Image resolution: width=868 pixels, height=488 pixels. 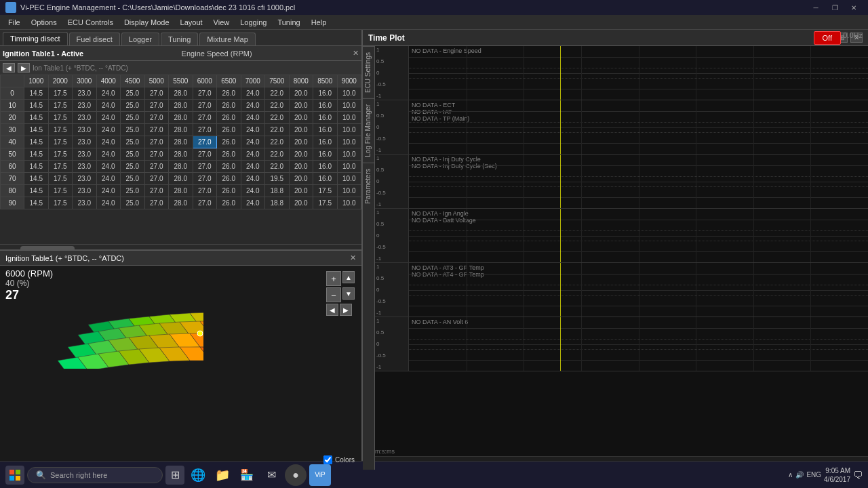 What do you see at coordinates (157, 130) in the screenshot?
I see `cell-3-5: 27.0` at bounding box center [157, 130].